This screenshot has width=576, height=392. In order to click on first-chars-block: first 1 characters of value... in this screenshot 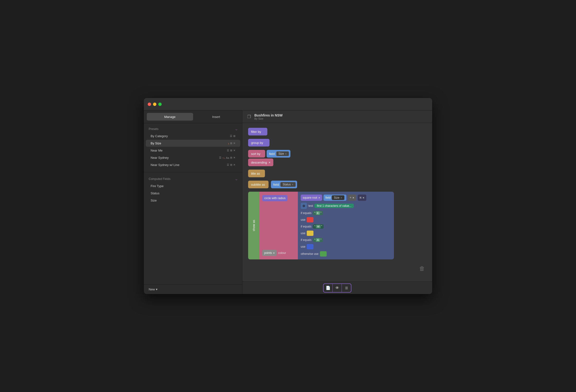, I will do `click(334, 206)`.